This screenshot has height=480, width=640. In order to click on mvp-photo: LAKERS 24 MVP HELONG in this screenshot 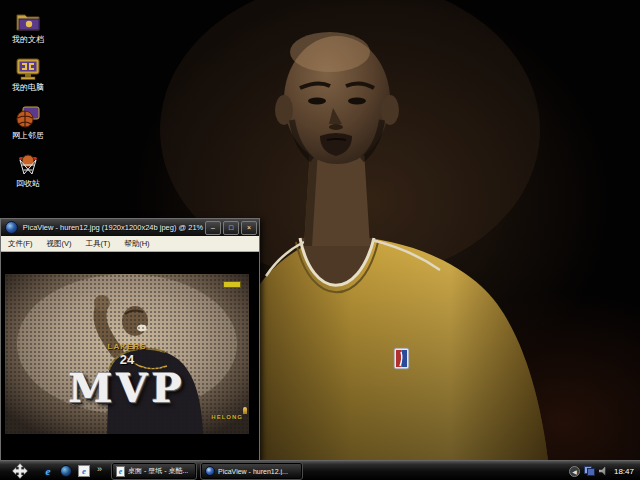, I will do `click(127, 354)`.